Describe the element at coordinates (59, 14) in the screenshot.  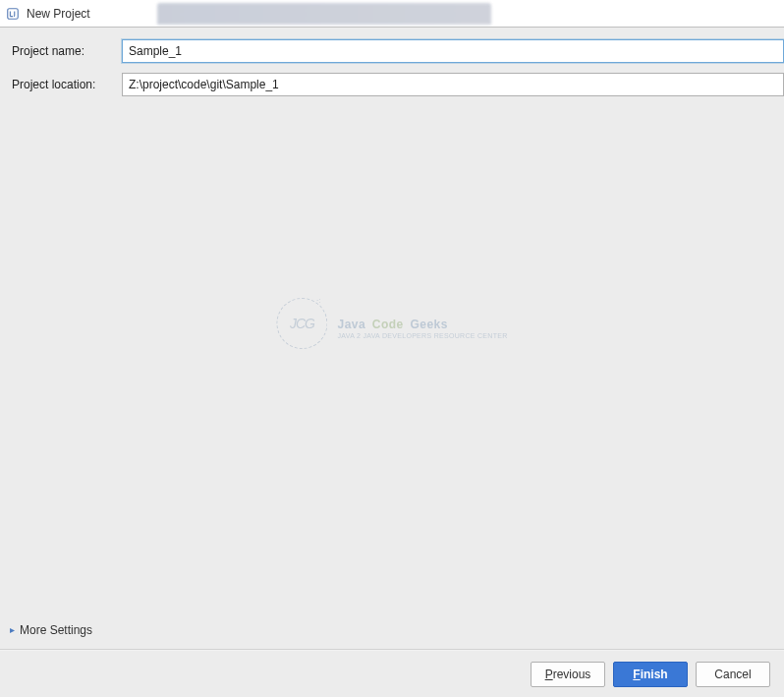
I see `window-title: New Project` at that location.